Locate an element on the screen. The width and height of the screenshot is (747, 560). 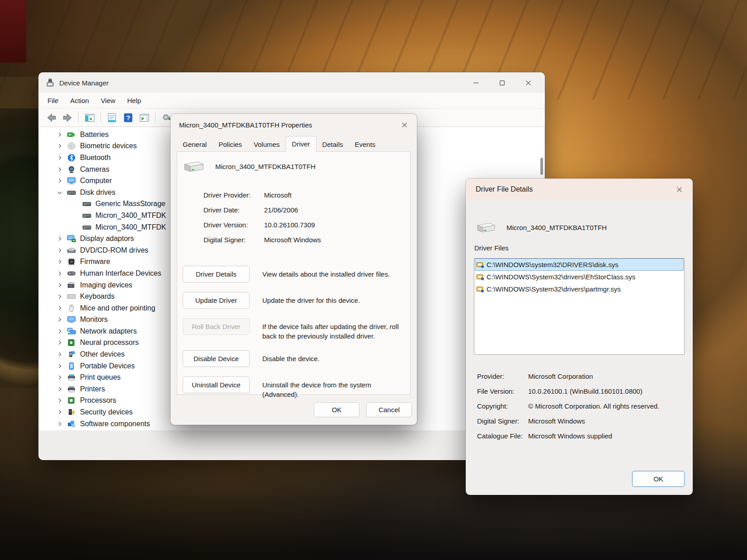
other-icon: ? is located at coordinates (71, 354).